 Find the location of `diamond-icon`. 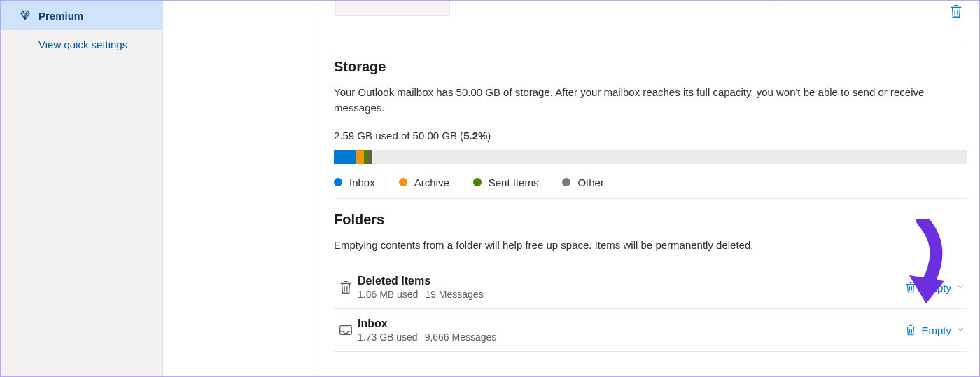

diamond-icon is located at coordinates (25, 15).